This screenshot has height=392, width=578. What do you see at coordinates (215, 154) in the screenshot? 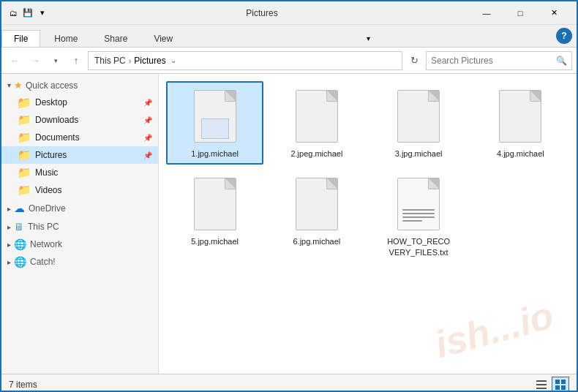
I see `file-name-1: 1.jpg.michael` at bounding box center [215, 154].